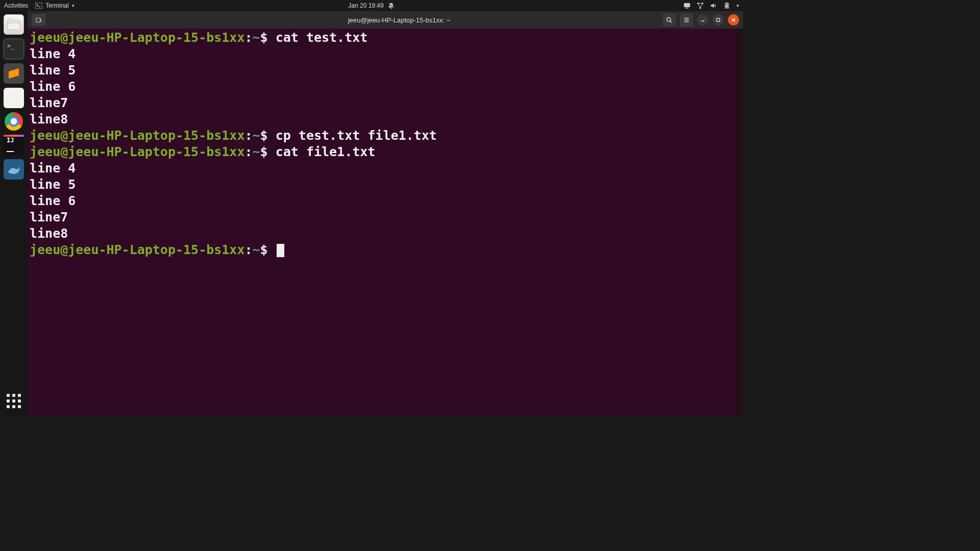 The height and width of the screenshot is (551, 980). Describe the element at coordinates (385, 20) in the screenshot. I see `window-titlebar: jeeu@jeeu-HP-Laptop-15-bs1xx: ~` at that location.